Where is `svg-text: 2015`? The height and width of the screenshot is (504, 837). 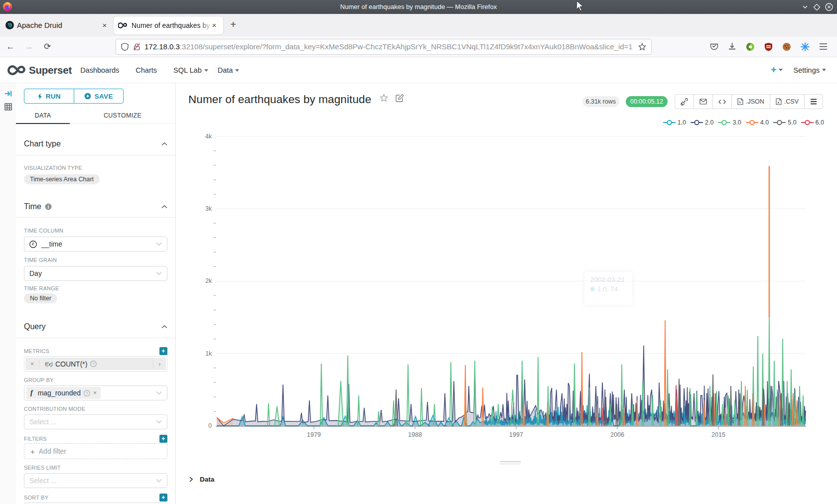
svg-text: 2015 is located at coordinates (718, 435).